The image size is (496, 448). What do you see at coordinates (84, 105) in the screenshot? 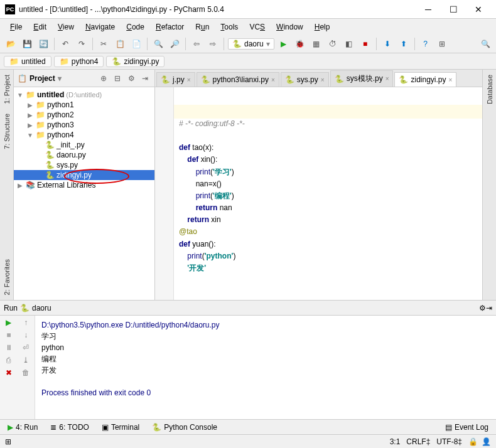
I see `tree-python1: ▶ 📁 python1` at bounding box center [84, 105].